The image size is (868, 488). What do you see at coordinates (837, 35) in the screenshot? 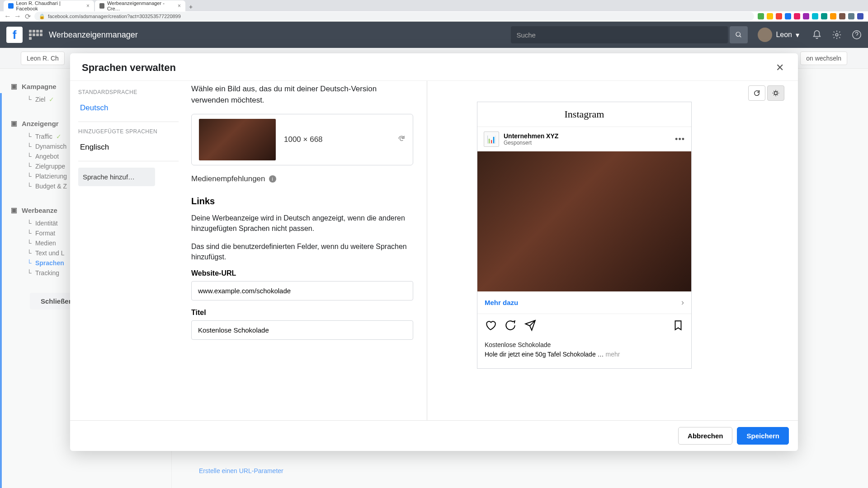
I see `topnav-icons` at bounding box center [837, 35].